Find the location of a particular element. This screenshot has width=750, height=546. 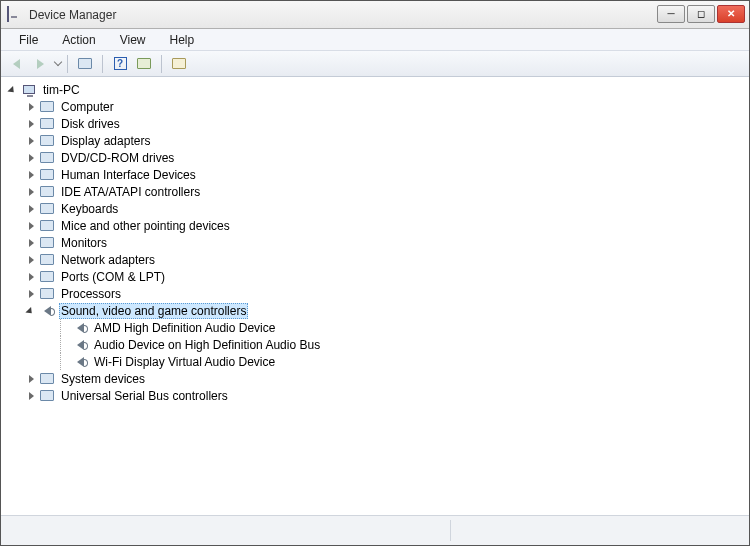

nav-back-button is located at coordinates (16, 64).